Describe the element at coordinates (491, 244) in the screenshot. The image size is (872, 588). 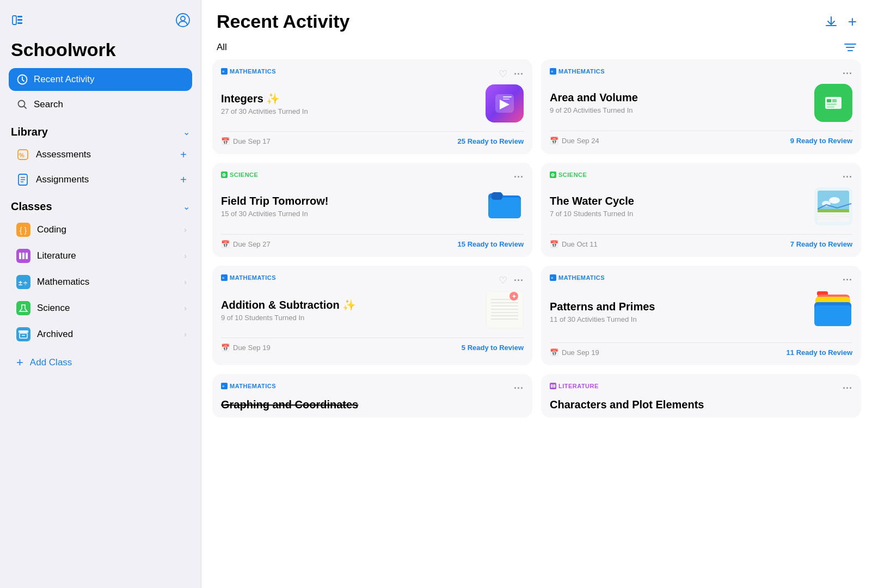
I see `card-review-field: 15 Ready to Review` at that location.